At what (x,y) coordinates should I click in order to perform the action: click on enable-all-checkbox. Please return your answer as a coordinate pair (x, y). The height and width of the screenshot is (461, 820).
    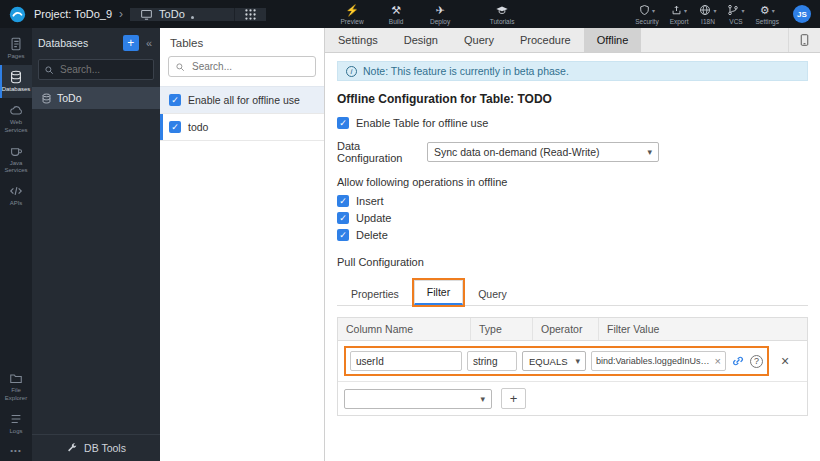
    Looking at the image, I should click on (175, 100).